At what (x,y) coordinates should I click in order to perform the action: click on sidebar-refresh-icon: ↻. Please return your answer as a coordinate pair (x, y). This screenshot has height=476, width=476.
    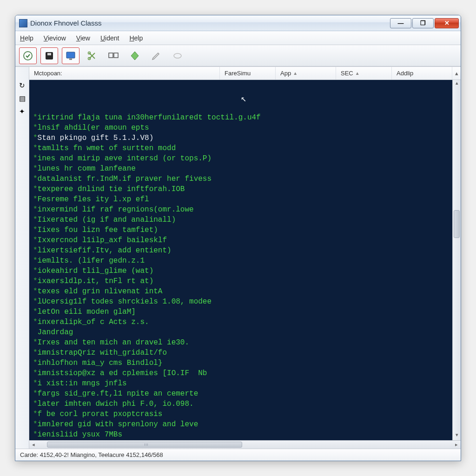
    Looking at the image, I should click on (22, 86).